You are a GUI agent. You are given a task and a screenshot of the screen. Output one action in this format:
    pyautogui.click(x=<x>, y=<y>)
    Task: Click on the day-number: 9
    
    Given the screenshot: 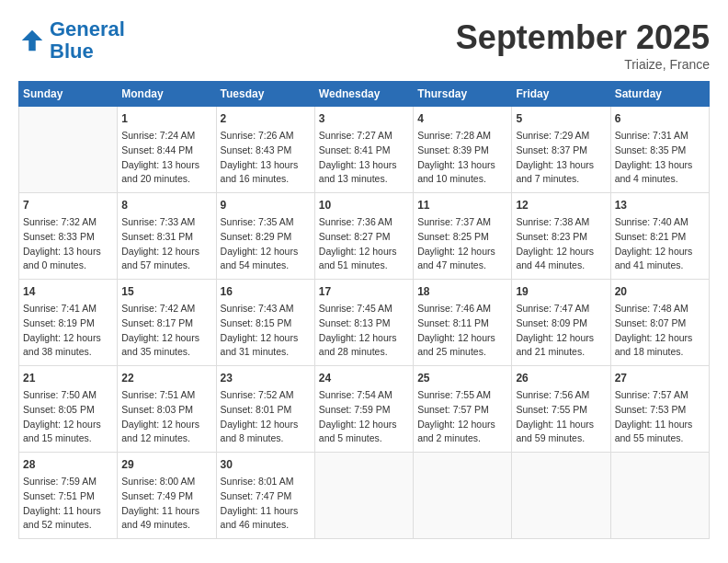 What is the action you would take?
    pyautogui.click(x=266, y=205)
    